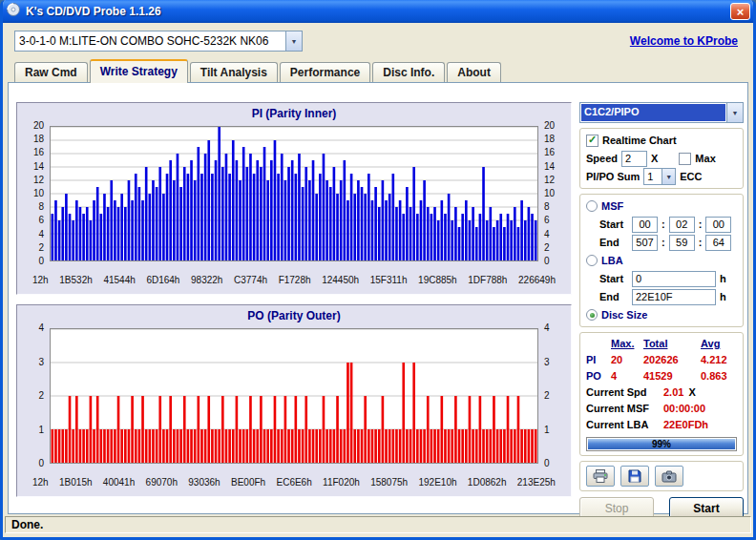  What do you see at coordinates (38, 139) in the screenshot?
I see `y-tick-label: 18` at bounding box center [38, 139].